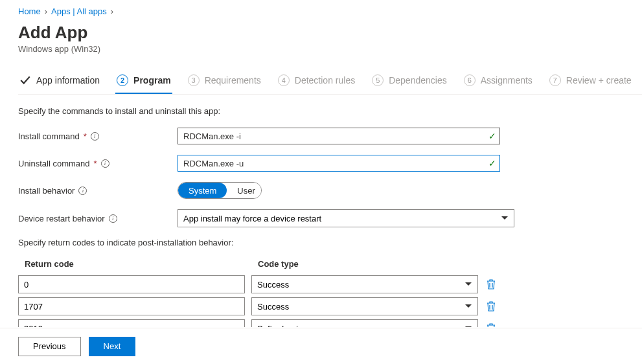 Image resolution: width=642 pixels, height=364 pixels. What do you see at coordinates (152, 80) in the screenshot?
I see `tab-label: Program` at bounding box center [152, 80].